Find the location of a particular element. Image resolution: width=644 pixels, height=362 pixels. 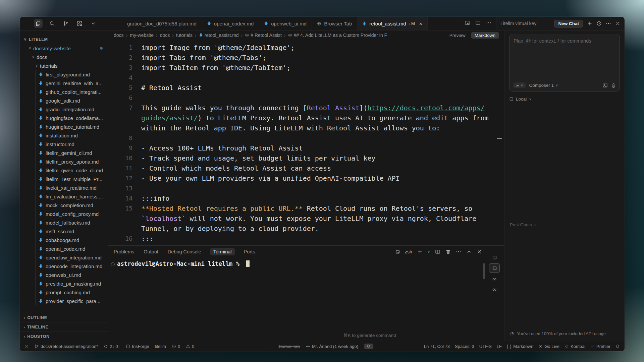

attach-image-button is located at coordinates (605, 85).